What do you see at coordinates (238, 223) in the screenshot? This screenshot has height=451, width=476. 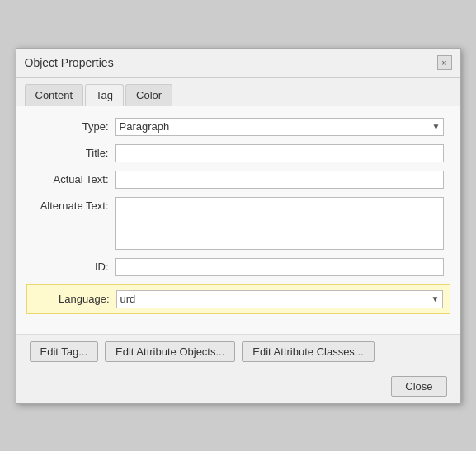 I see `alternate-text-row: Alternate Text:` at bounding box center [238, 223].